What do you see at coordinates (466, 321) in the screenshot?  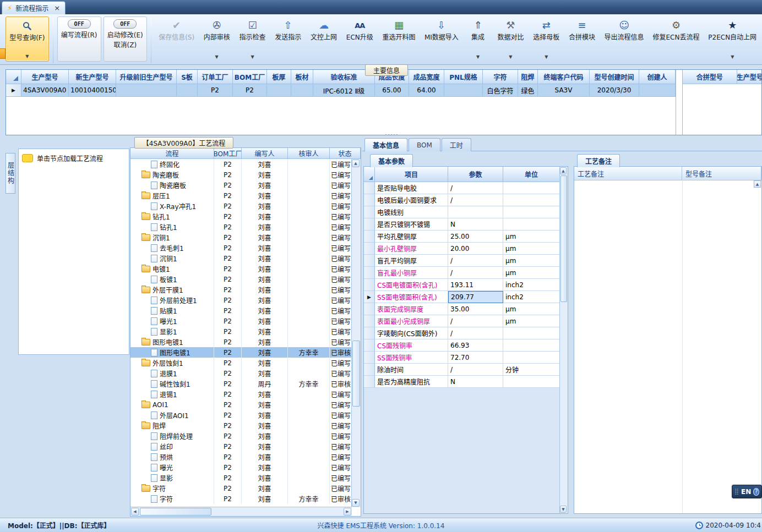 I see `param-row: 表面最小完成铜厚/μm` at bounding box center [466, 321].